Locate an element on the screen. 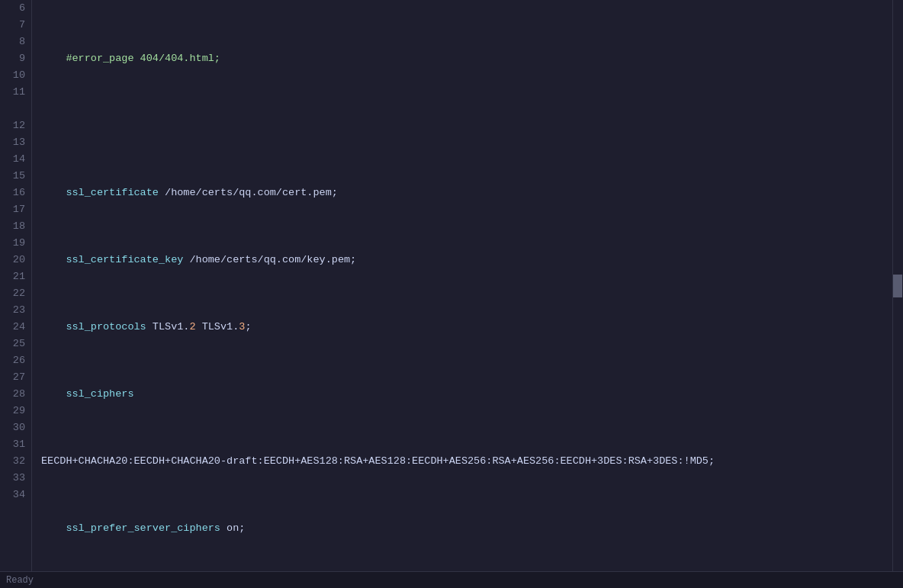  ln-6: 6 is located at coordinates (15, 8).